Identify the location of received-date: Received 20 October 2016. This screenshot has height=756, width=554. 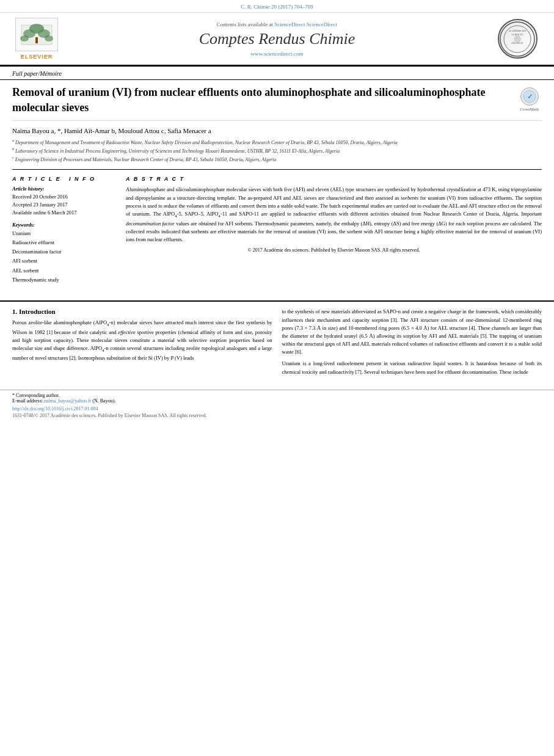
(64, 197).